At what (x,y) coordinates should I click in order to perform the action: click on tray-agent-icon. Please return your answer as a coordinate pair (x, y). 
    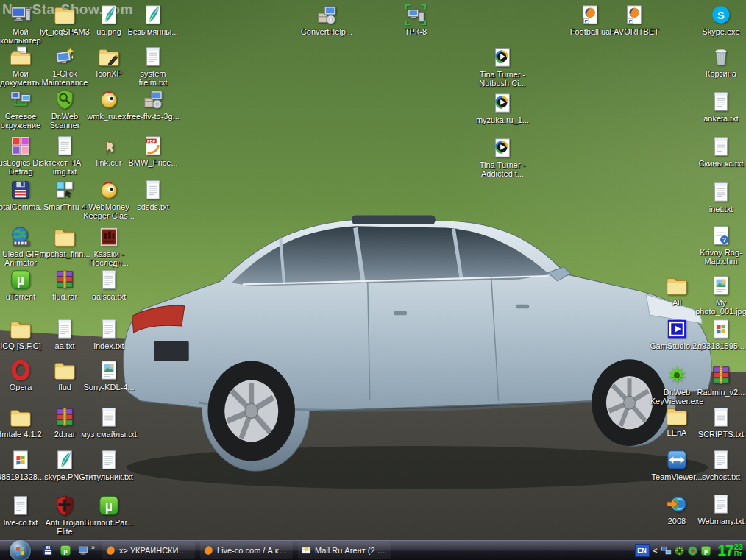
    Looking at the image, I should click on (693, 550).